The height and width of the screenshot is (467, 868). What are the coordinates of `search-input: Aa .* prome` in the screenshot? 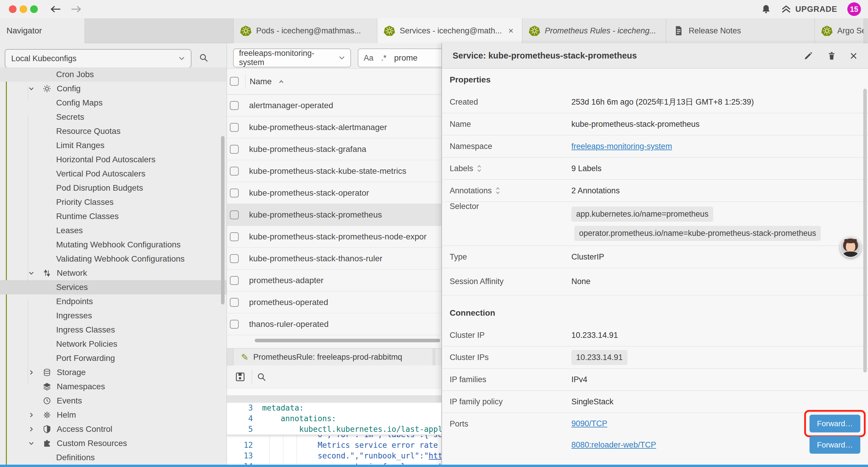 It's located at (400, 58).